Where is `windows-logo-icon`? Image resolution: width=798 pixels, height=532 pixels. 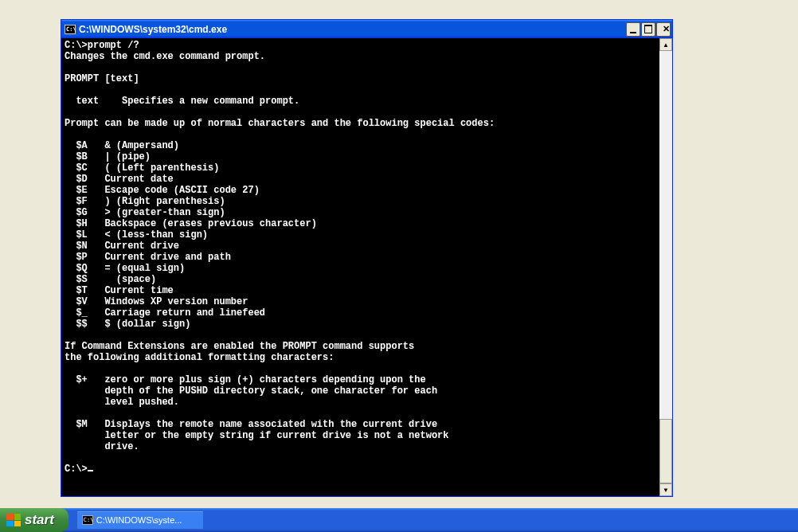
windows-logo-icon is located at coordinates (14, 520).